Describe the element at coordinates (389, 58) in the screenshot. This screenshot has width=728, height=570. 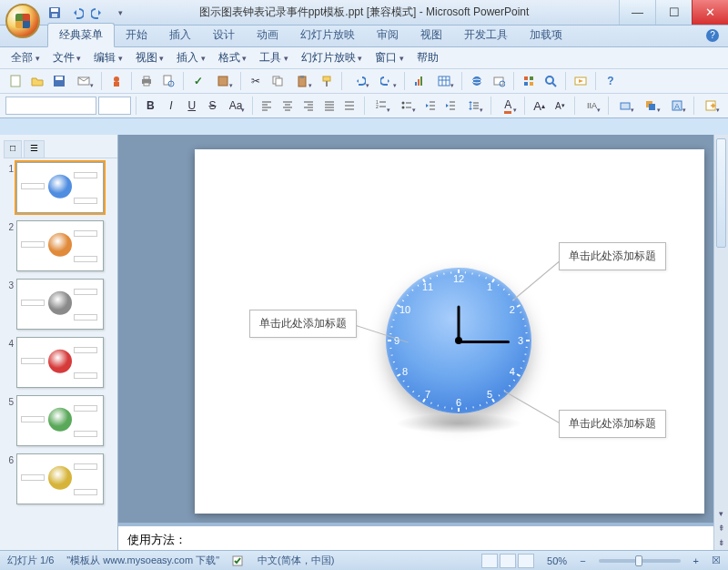
I see `menu-window: 窗口` at that location.